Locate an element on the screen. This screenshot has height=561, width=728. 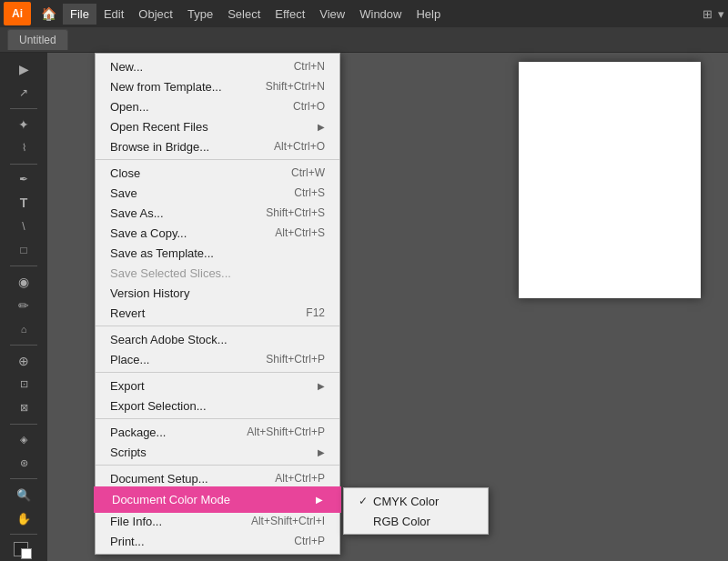
line-tool: \ is located at coordinates (24, 226).